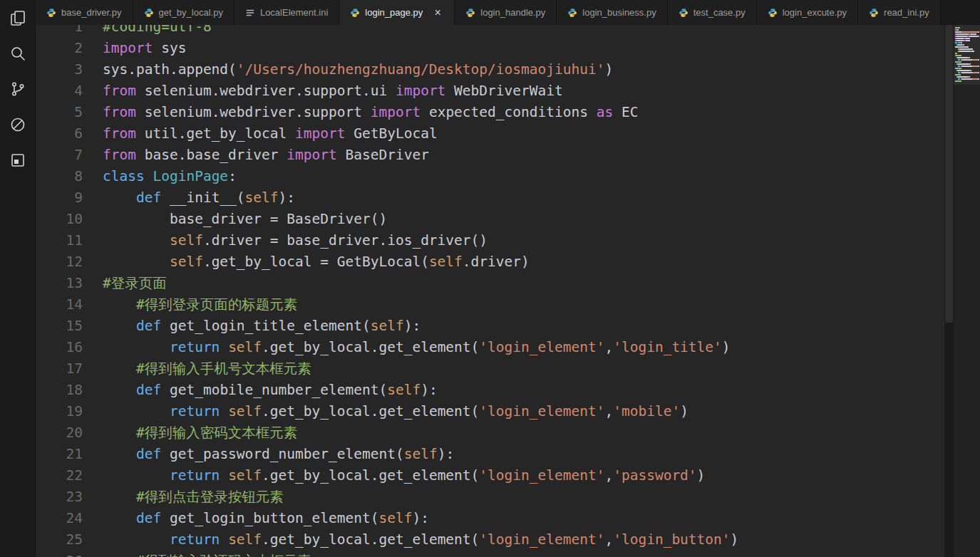 The height and width of the screenshot is (557, 980). Describe the element at coordinates (235, 219) in the screenshot. I see `code-text: base_driver = BaseDriver()` at that location.